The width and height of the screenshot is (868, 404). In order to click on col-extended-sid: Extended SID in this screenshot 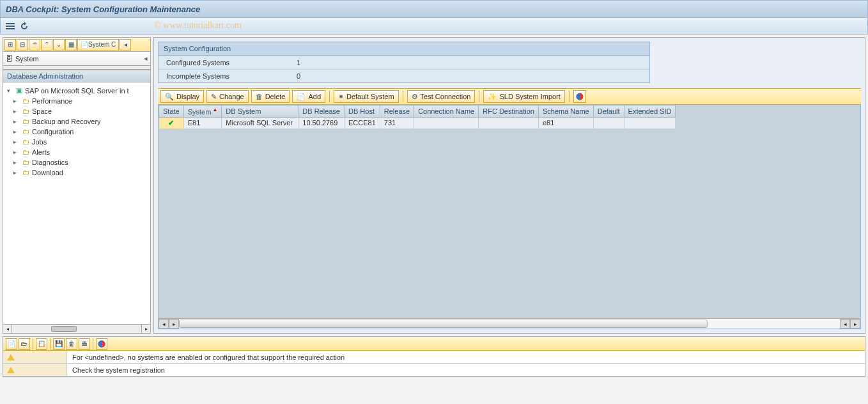, I will do `click(649, 111)`.